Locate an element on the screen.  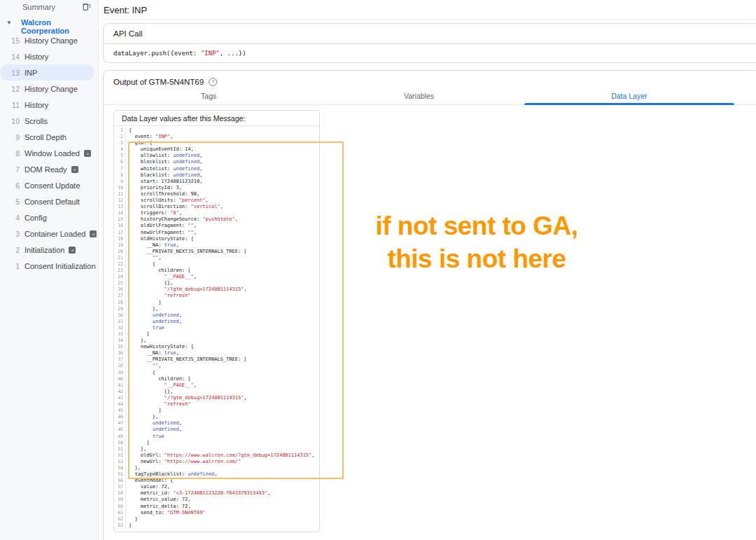
line-number: 61 is located at coordinates (120, 513).